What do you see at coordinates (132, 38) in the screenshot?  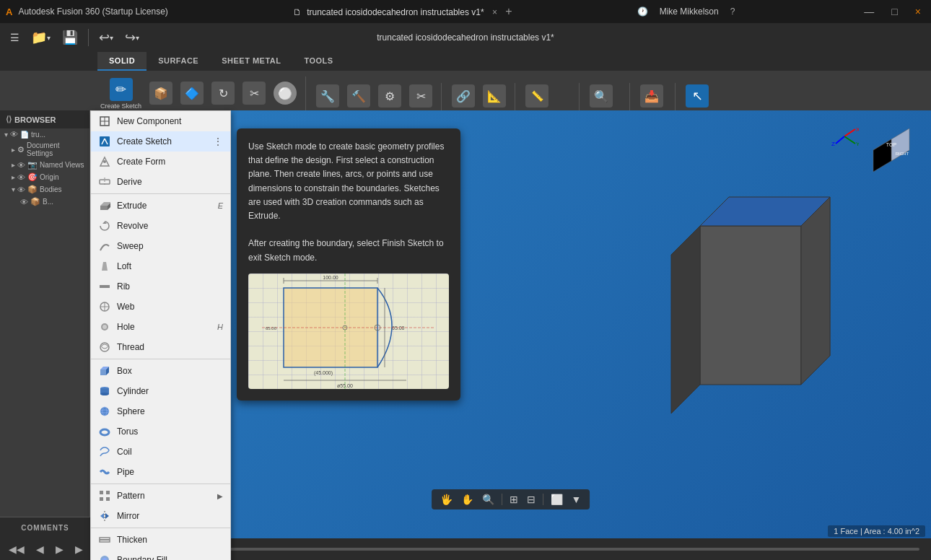 I see `redo-btn: ↪ ▾` at bounding box center [132, 38].